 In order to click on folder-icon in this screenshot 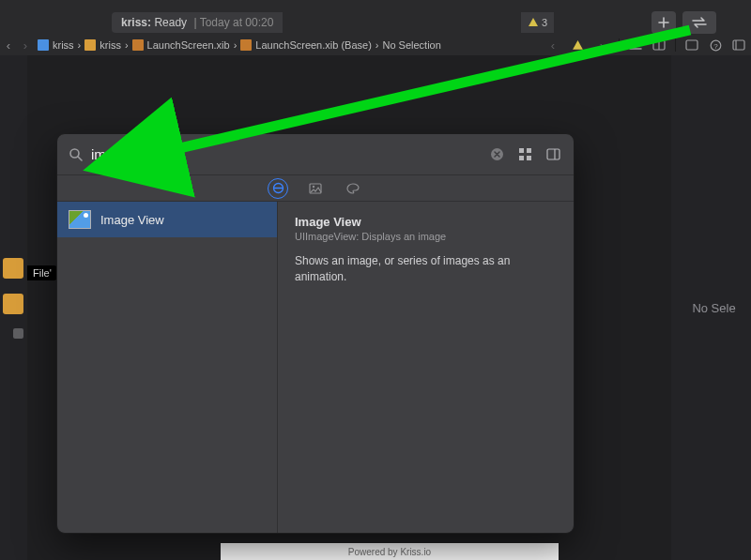, I will do `click(90, 45)`.